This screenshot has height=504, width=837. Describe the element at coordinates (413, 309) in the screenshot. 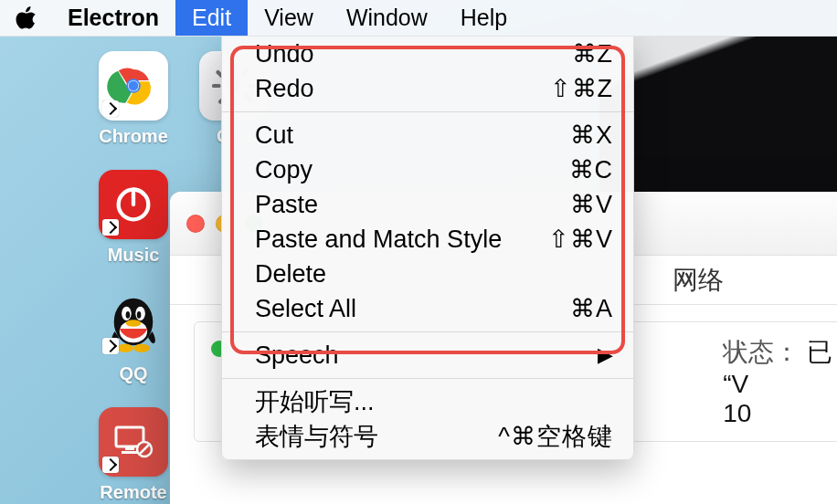

I see `menu-item-label: Select All` at that location.